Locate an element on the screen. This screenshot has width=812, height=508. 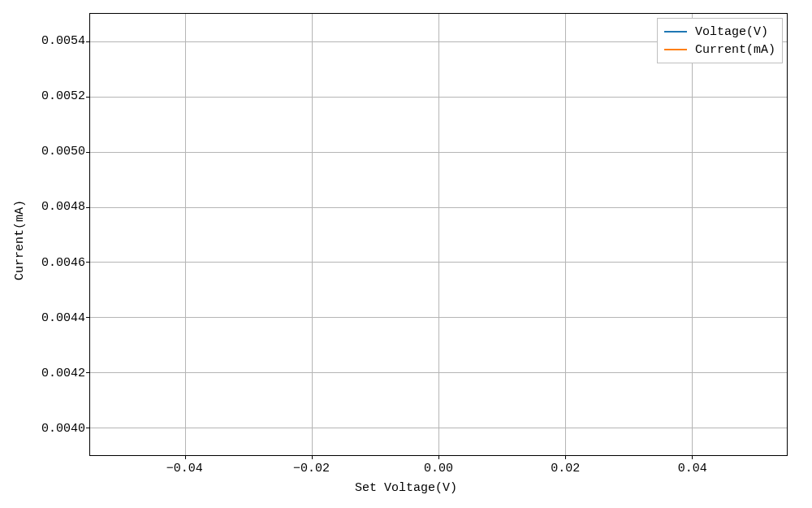
y-tick-label: 0.0052 is located at coordinates (63, 96).